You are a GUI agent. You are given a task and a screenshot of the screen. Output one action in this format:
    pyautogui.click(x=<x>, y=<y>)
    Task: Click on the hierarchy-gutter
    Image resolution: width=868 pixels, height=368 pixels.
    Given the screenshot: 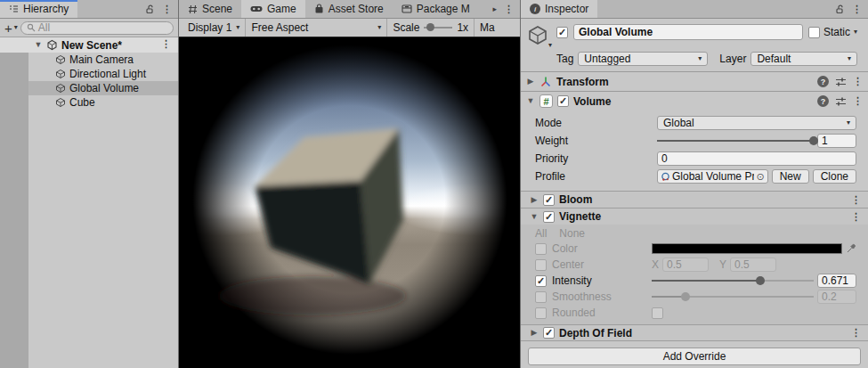 What is the action you would take?
    pyautogui.click(x=14, y=210)
    